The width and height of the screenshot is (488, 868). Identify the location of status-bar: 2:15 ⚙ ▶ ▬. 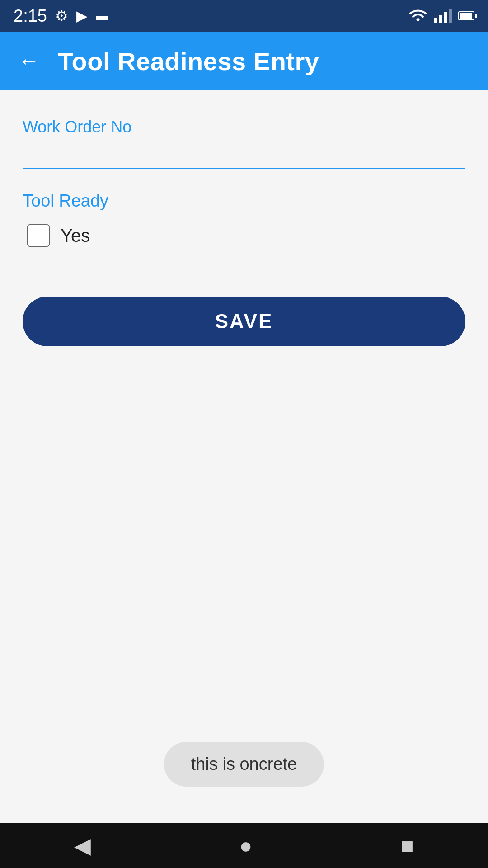
(244, 16).